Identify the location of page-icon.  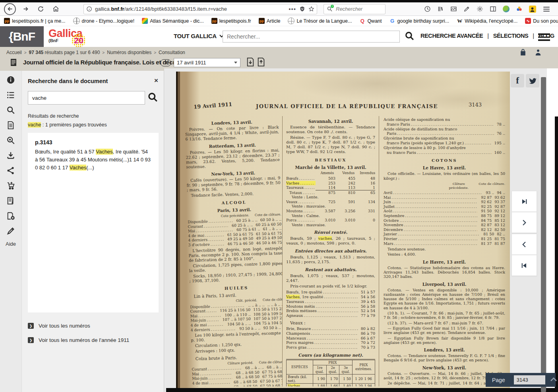
(11, 125).